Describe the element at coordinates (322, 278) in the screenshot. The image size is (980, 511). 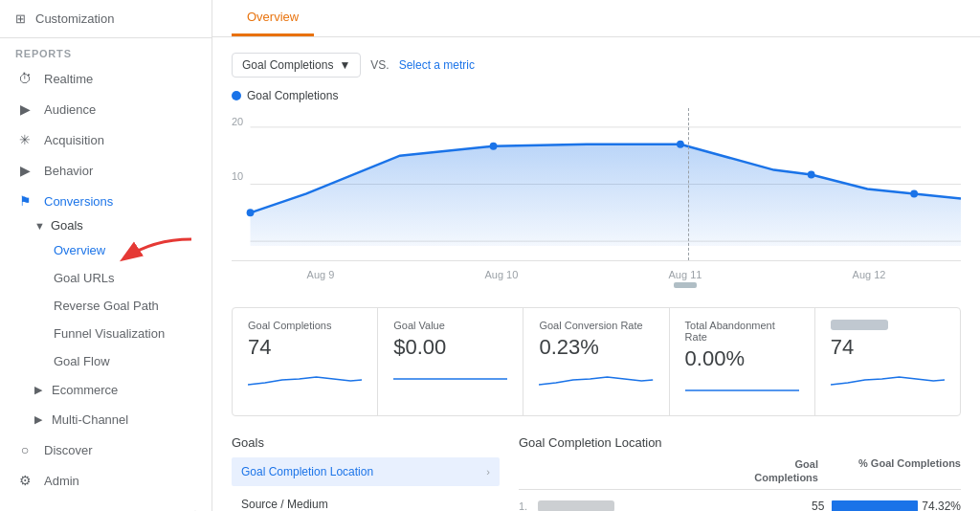
I see `x-label-aug9: Aug 9` at that location.